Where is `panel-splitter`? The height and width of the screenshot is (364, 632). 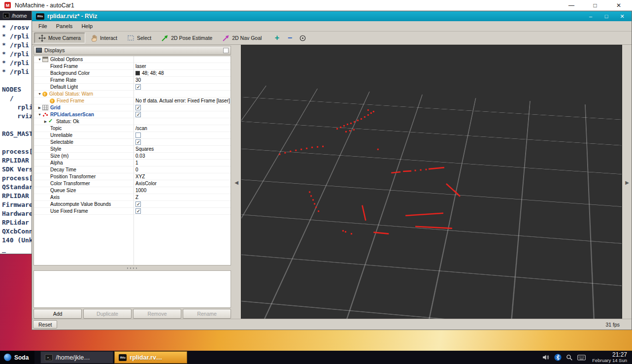 panel-splitter is located at coordinates (132, 268).